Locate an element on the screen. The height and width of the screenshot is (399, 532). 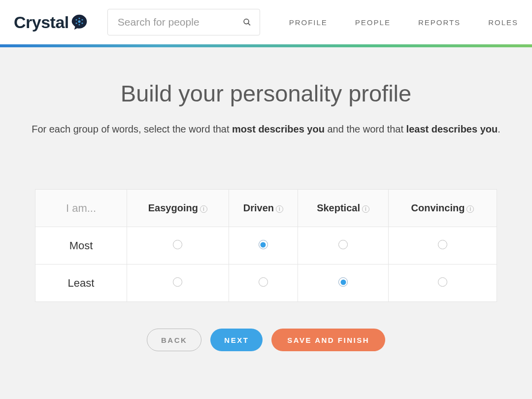
nav-link-people: PEOPLE is located at coordinates (373, 23).